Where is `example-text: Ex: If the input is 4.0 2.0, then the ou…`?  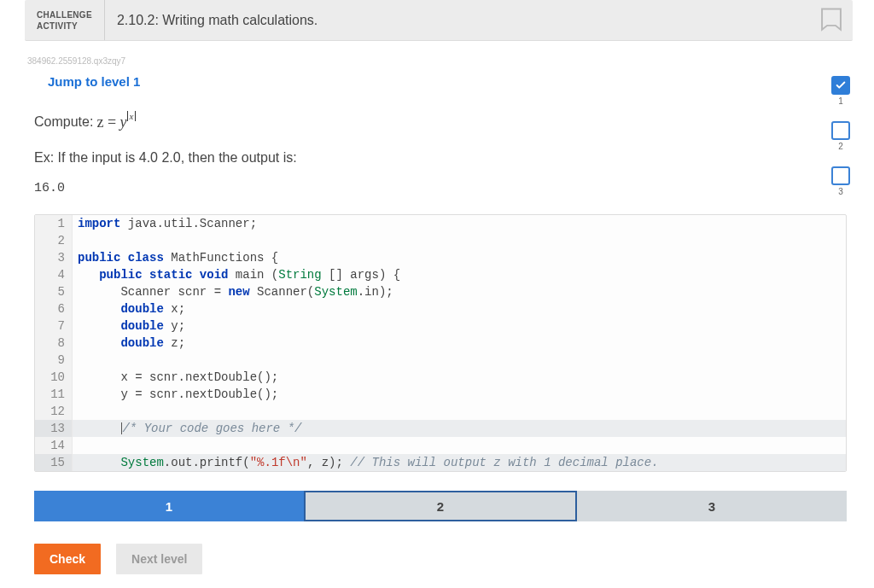 example-text: Ex: If the input is 4.0 2.0, then the ou… is located at coordinates (433, 158).